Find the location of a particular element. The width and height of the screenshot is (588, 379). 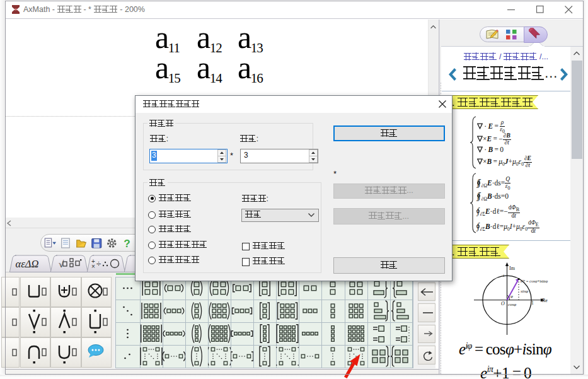

svg-text: sinφ is located at coordinates (524, 291).